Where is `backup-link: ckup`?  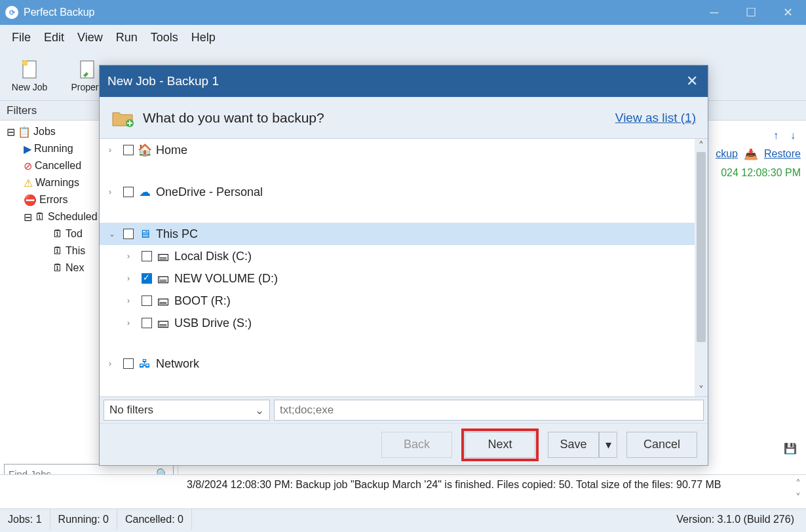
backup-link: ckup is located at coordinates (727, 155).